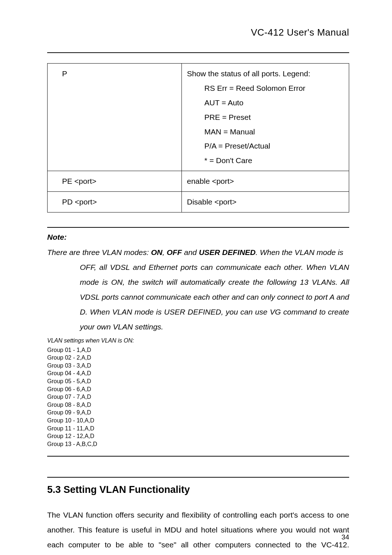  Describe the element at coordinates (198, 182) in the screenshot. I see `table-row: PE <port> enable <port>` at that location.